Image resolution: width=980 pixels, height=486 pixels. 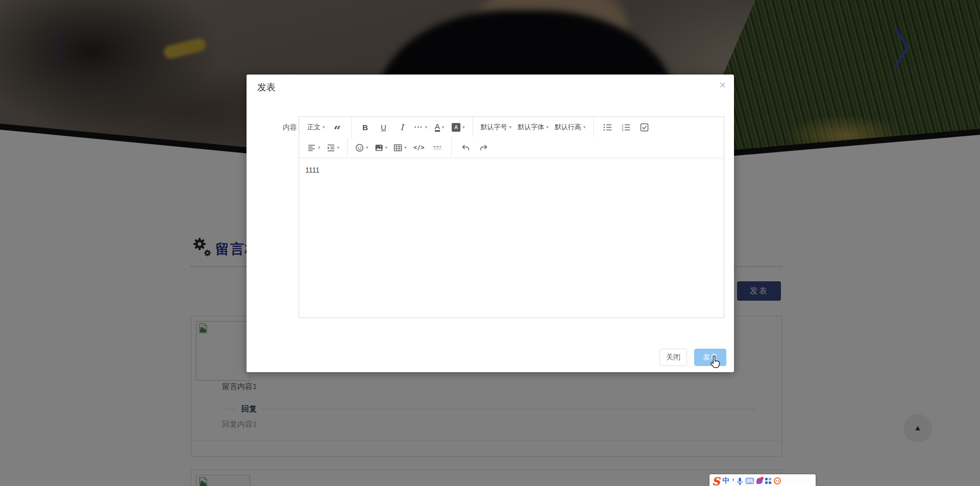 What do you see at coordinates (710, 357) in the screenshot?
I see `dialog-submit-button: 发表` at bounding box center [710, 357].